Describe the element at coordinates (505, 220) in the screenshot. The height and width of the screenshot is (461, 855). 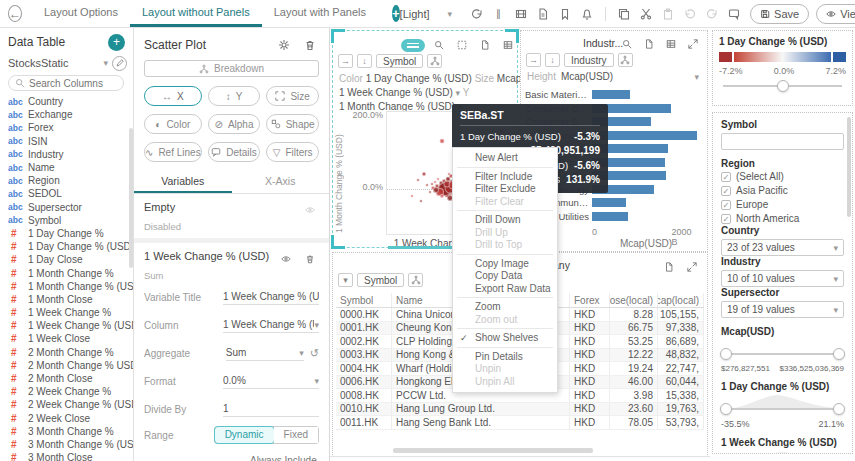
I see `context-menu-item: Drill Down` at that location.